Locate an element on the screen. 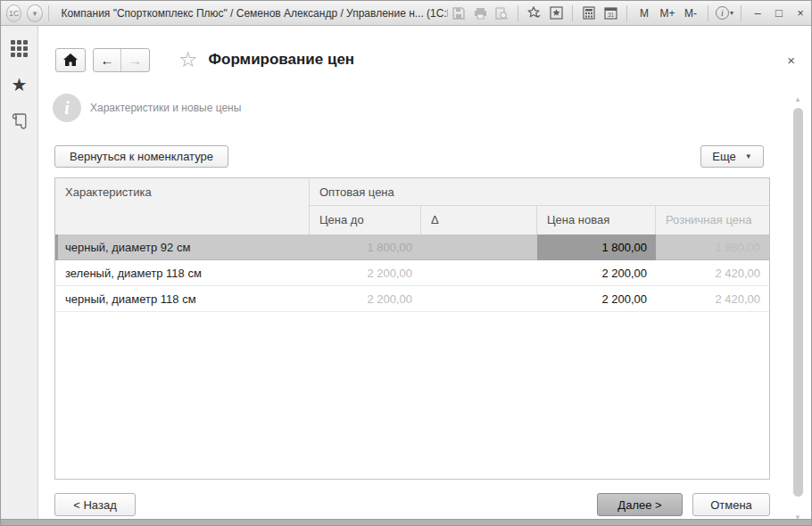  memory-subtract-button: M- is located at coordinates (691, 13).